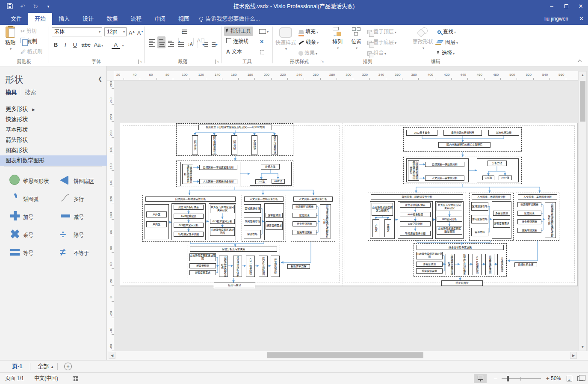 Image resolution: width=588 pixels, height=384 pixels. I want to click on align-left-button, so click(152, 44).